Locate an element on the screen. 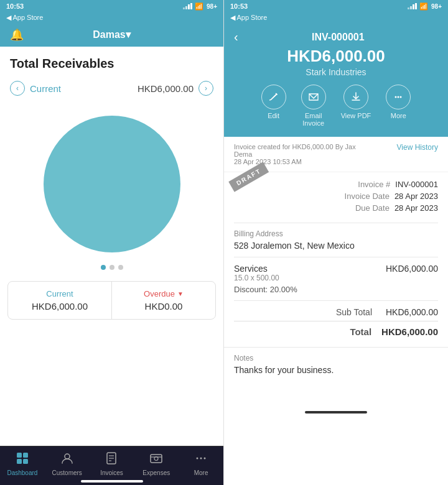 Image resolution: width=448 pixels, height=485 pixels. sub-total-row: Sub Total HKD6,000.00 is located at coordinates (336, 312).